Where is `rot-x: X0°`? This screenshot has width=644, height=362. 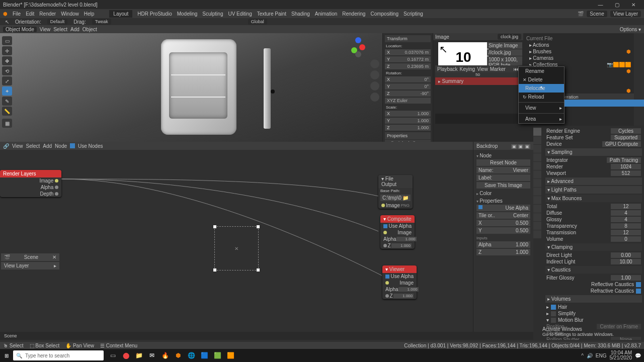 rot-x: X0° is located at coordinates (408, 79).